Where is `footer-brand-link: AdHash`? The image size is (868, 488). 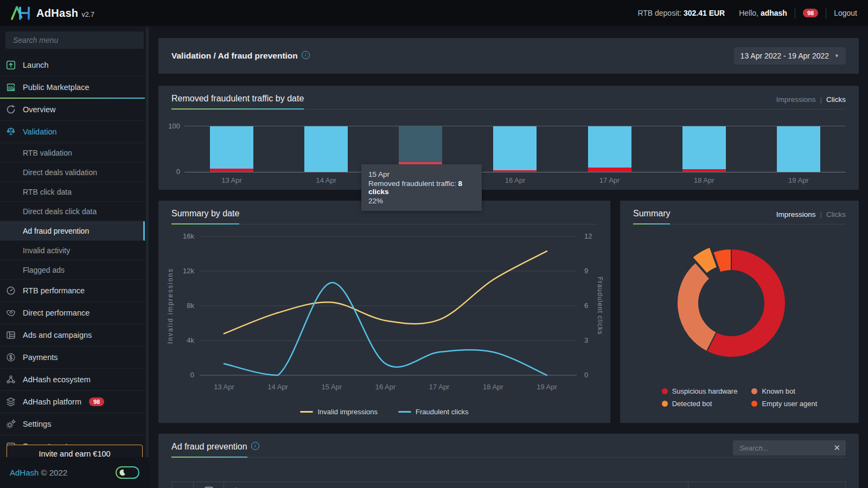
footer-brand-link: AdHash is located at coordinates (24, 473).